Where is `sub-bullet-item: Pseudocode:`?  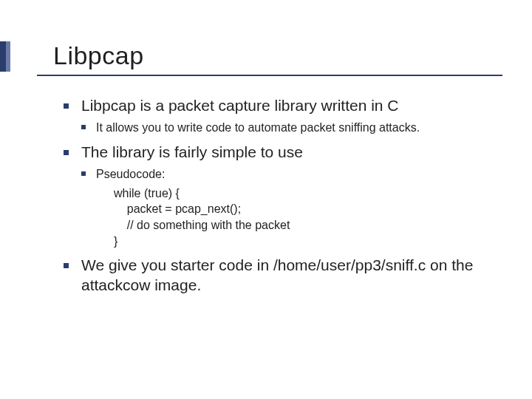 sub-bullet-item: Pseudocode: is located at coordinates (292, 174).